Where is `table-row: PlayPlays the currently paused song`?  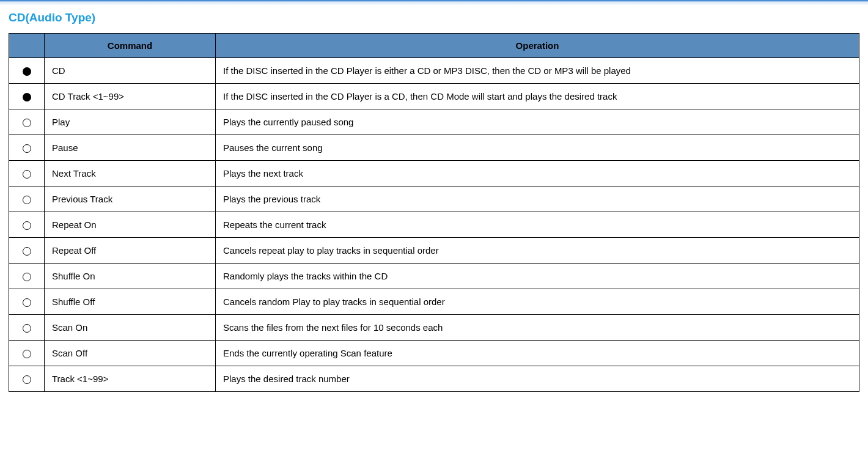 table-row: PlayPlays the currently paused song is located at coordinates (434, 122).